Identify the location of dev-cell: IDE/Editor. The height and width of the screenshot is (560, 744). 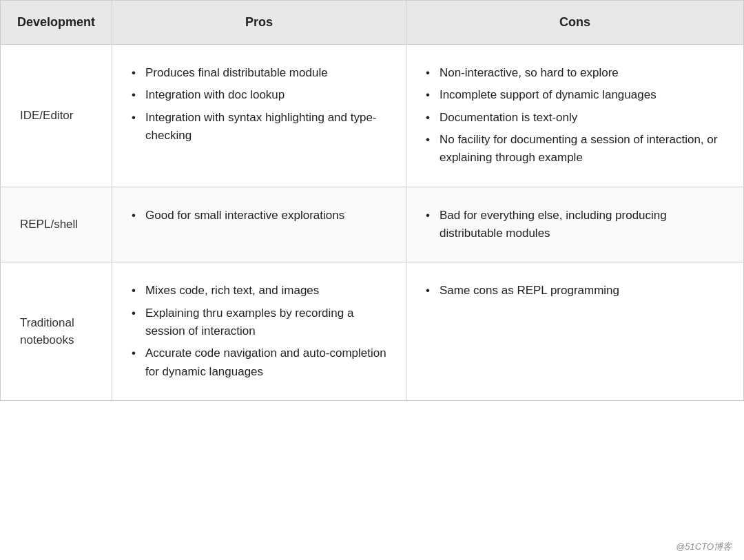
(56, 116).